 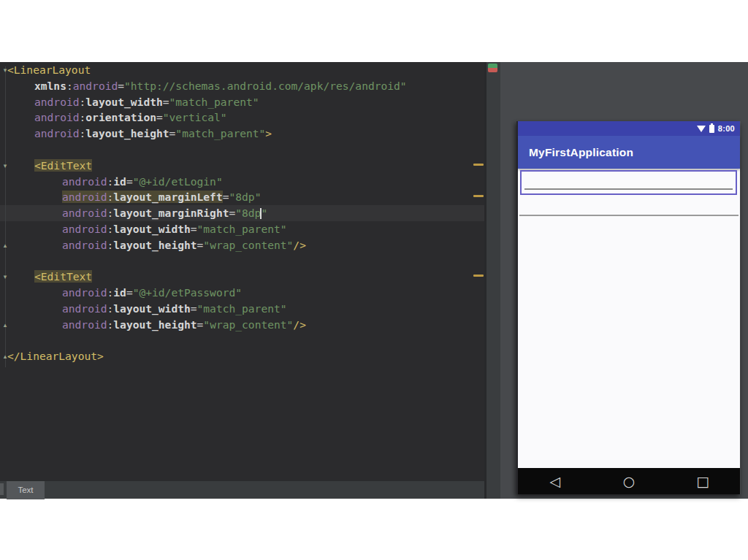 What do you see at coordinates (494, 280) in the screenshot?
I see `preview-gutter-strip` at bounding box center [494, 280].